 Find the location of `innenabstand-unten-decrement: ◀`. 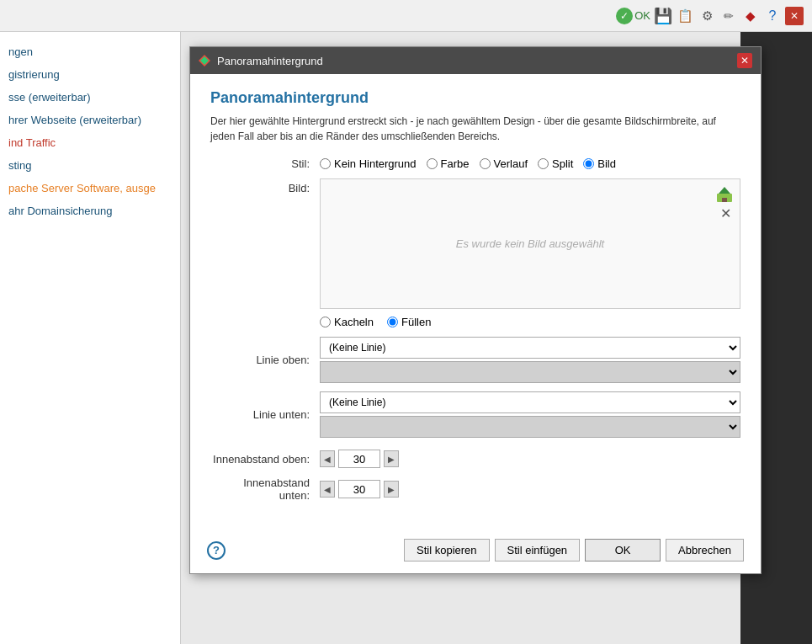

innenabstand-unten-decrement: ◀ is located at coordinates (327, 489).